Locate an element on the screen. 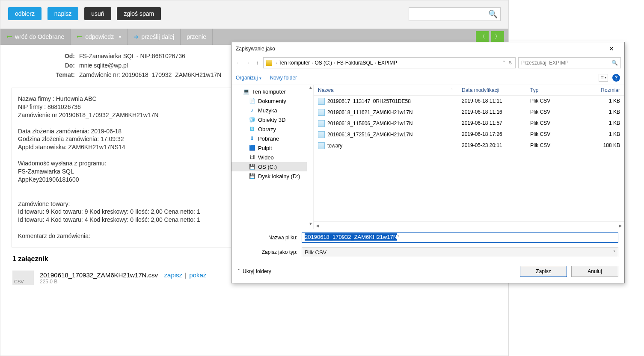  col-name: Nazwa˄ is located at coordinates (386, 90).